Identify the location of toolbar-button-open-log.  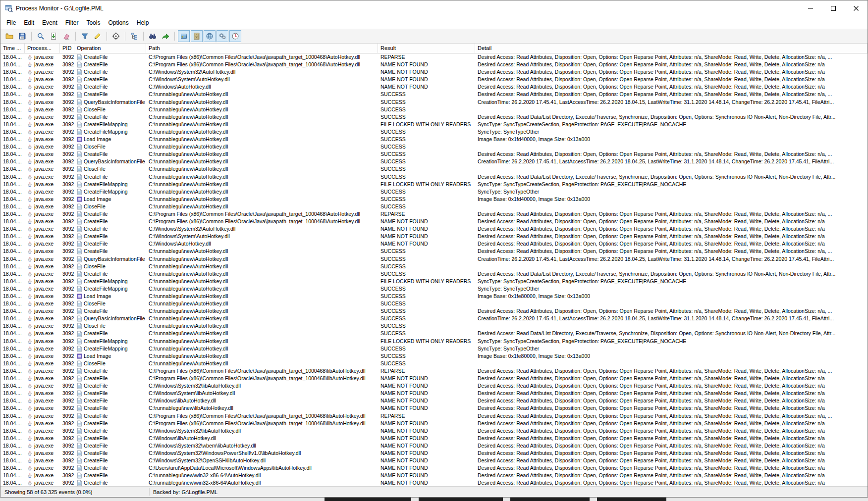
(9, 36).